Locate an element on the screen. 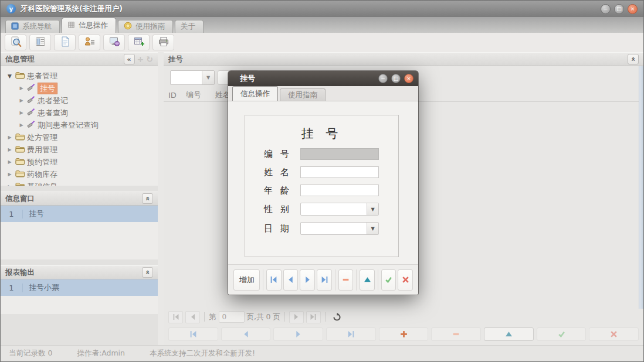 This screenshot has height=362, width=644. tree-item-label: 基础信息 is located at coordinates (42, 184).